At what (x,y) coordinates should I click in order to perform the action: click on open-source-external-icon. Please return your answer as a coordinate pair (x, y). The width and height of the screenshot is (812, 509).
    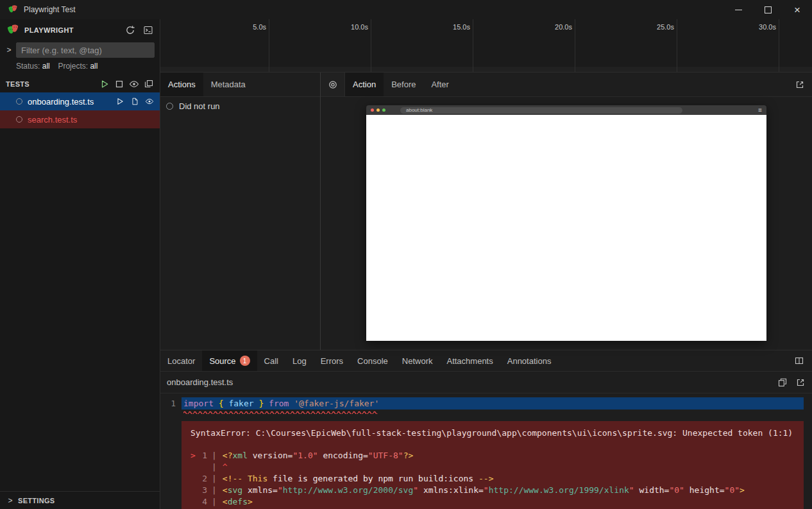
    Looking at the image, I should click on (800, 383).